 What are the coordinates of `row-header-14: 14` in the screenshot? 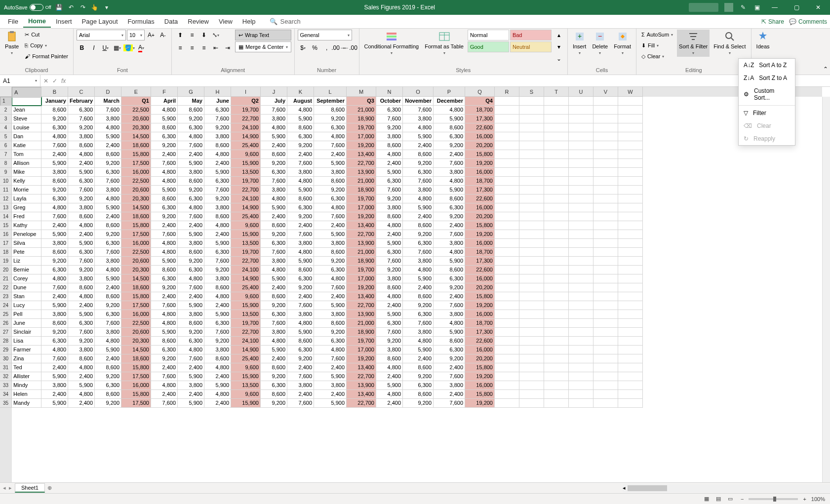 It's located at (6, 217).